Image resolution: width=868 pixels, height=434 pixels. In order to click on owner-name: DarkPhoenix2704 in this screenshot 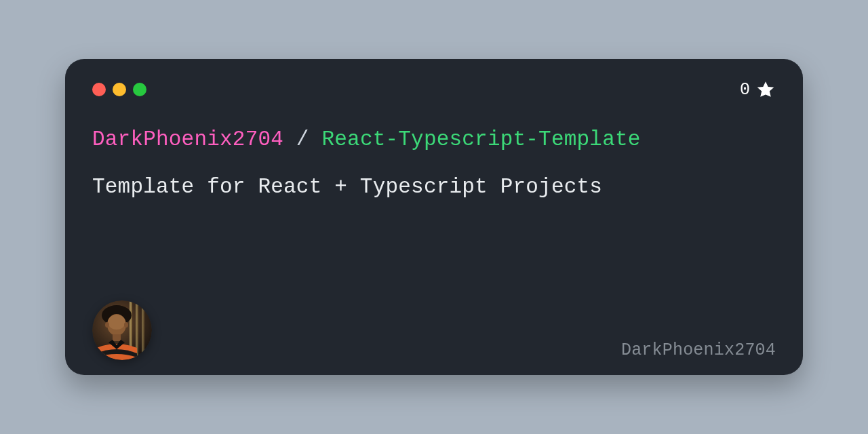, I will do `click(188, 140)`.